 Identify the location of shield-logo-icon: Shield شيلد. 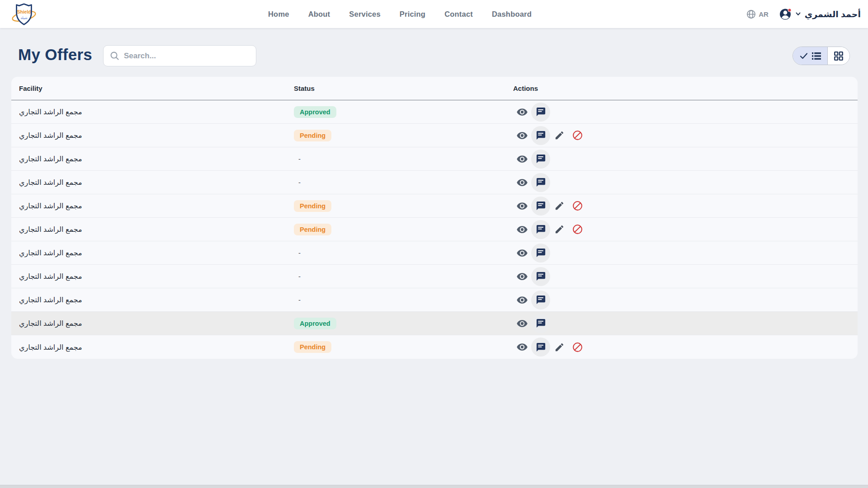
(24, 14).